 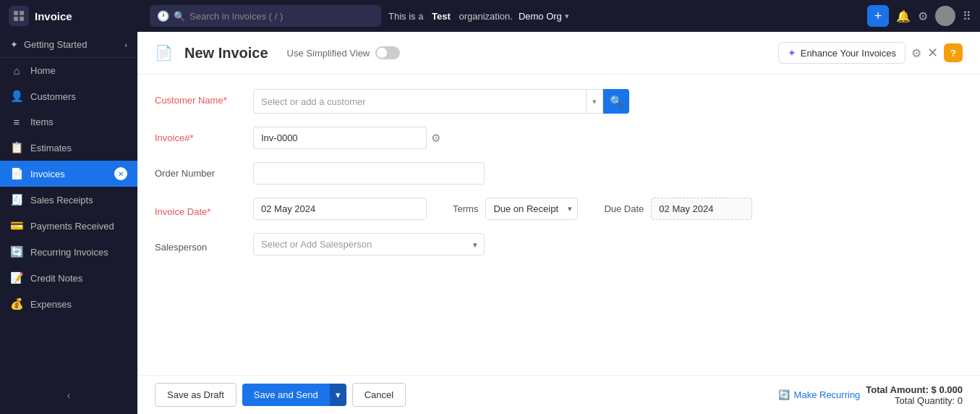 I want to click on avatar, so click(x=945, y=16).